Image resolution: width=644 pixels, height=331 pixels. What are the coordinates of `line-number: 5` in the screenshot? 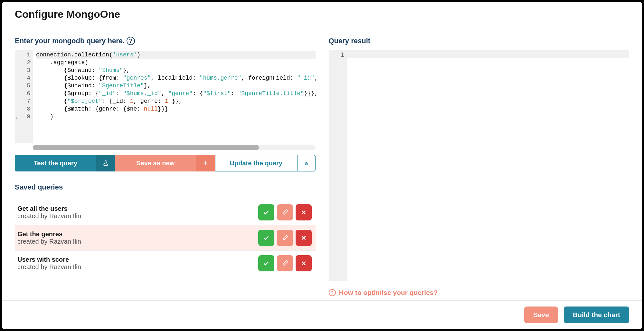 It's located at (23, 86).